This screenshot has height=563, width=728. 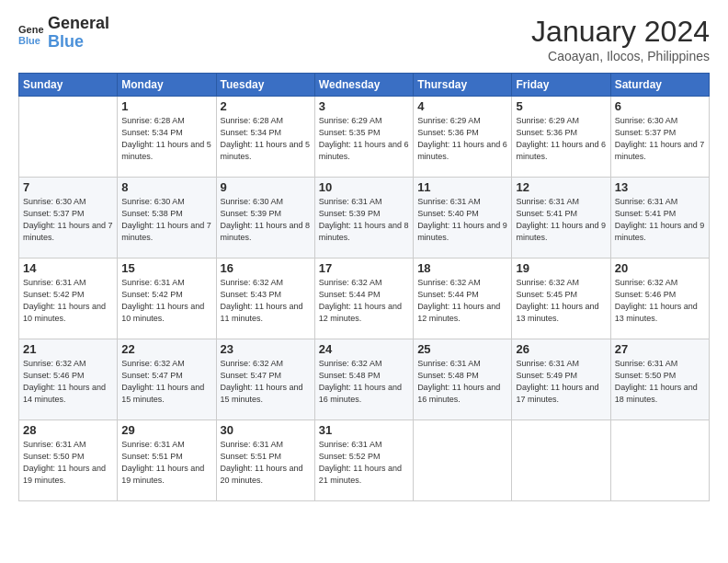 I want to click on day-number: 2, so click(x=266, y=107).